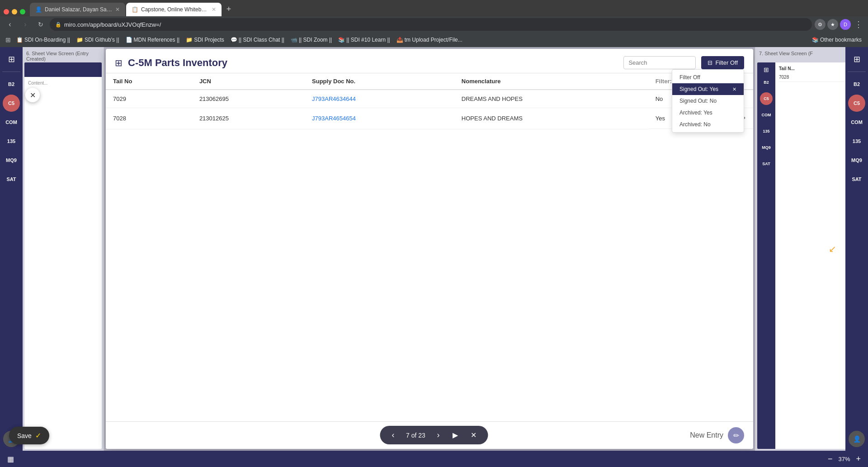 The width and height of the screenshot is (868, 467). What do you see at coordinates (364, 40) in the screenshot?
I see `bookmark-7: 📚 || SDI #10 Learn ||` at bounding box center [364, 40].